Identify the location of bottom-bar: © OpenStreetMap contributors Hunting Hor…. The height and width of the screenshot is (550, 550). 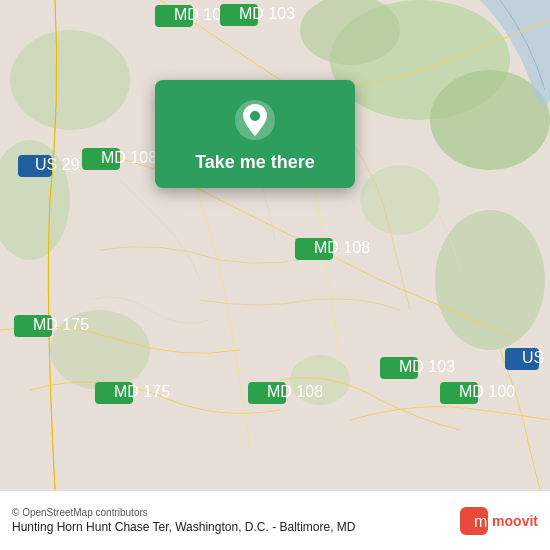
(275, 520).